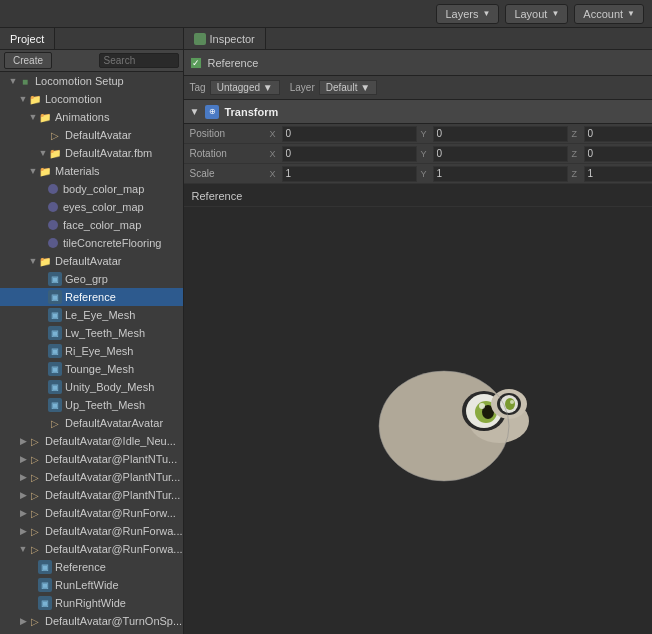  I want to click on tree-item-defaultavataravatar: ▷ DefaultAvatarAvatar, so click(92, 423).